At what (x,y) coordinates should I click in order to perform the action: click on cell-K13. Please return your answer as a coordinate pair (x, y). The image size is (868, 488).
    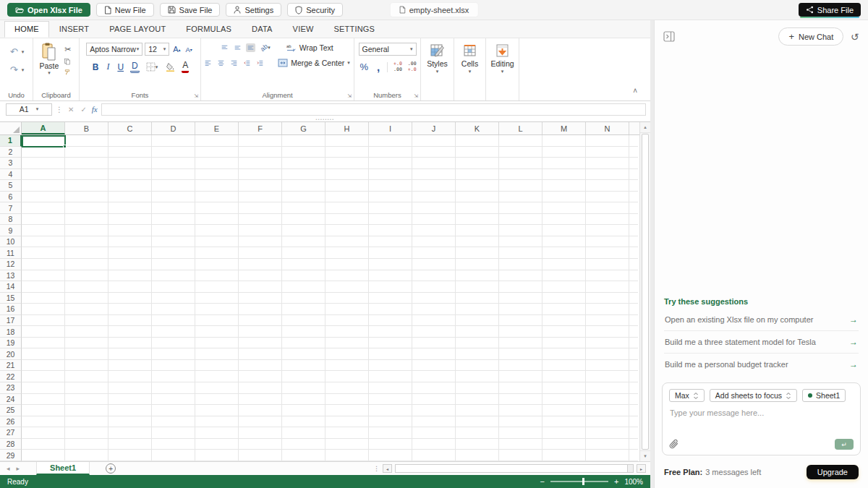
    Looking at the image, I should click on (477, 276).